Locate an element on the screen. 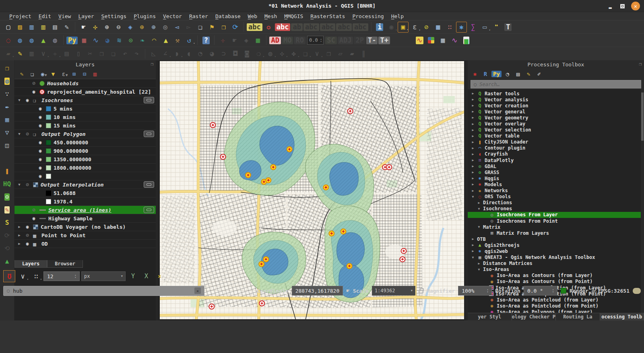  dock-tab-routing-la: Routing La is located at coordinates (578, 317).